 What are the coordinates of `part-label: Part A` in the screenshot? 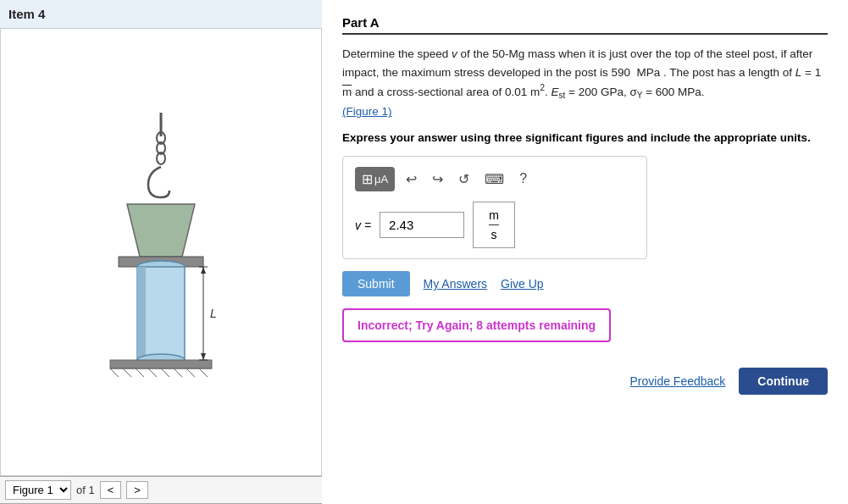 It's located at (585, 25).